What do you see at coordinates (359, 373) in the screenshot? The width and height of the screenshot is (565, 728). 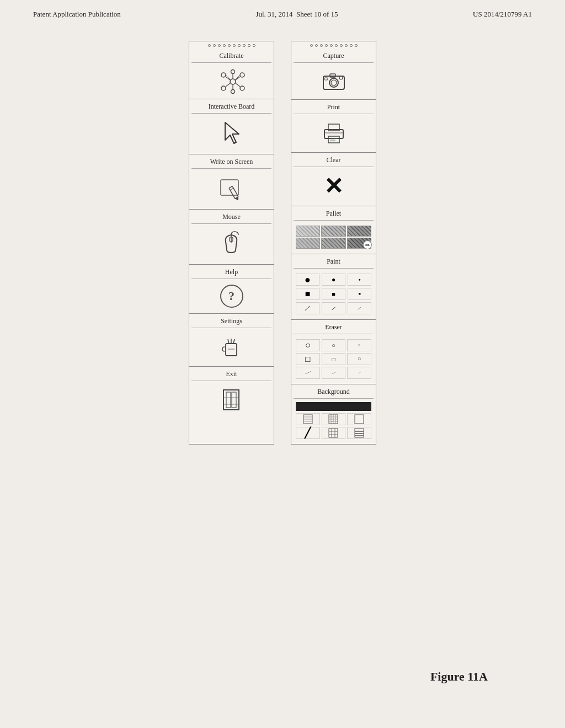 I see `eraser-thin-stroke: ∕` at bounding box center [359, 373].